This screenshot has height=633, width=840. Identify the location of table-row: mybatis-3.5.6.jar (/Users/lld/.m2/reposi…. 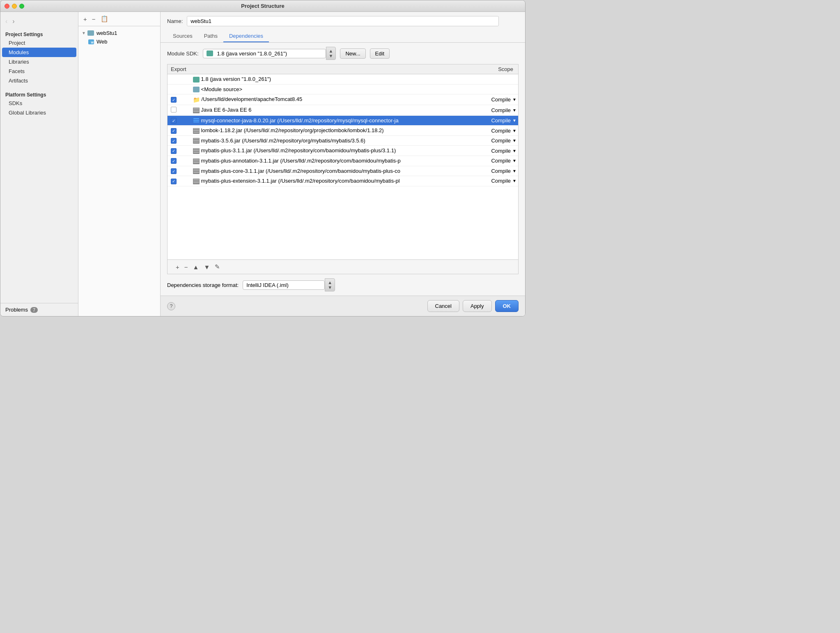
(343, 140).